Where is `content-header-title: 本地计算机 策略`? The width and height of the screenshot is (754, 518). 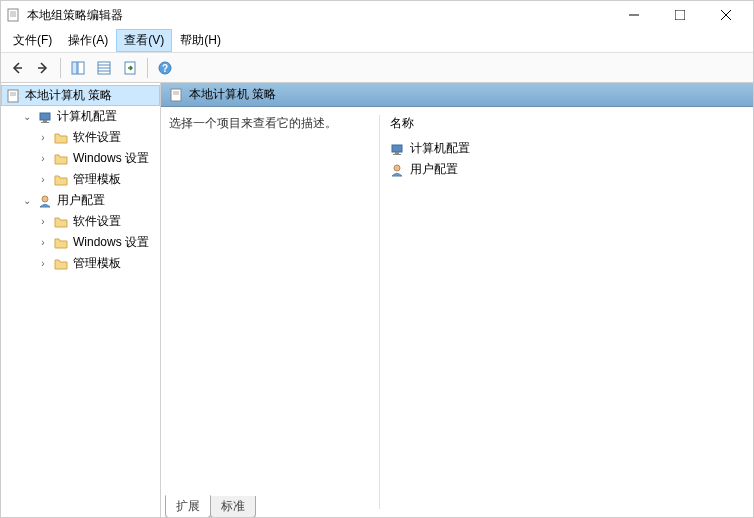 content-header-title: 本地计算机 策略 is located at coordinates (232, 94).